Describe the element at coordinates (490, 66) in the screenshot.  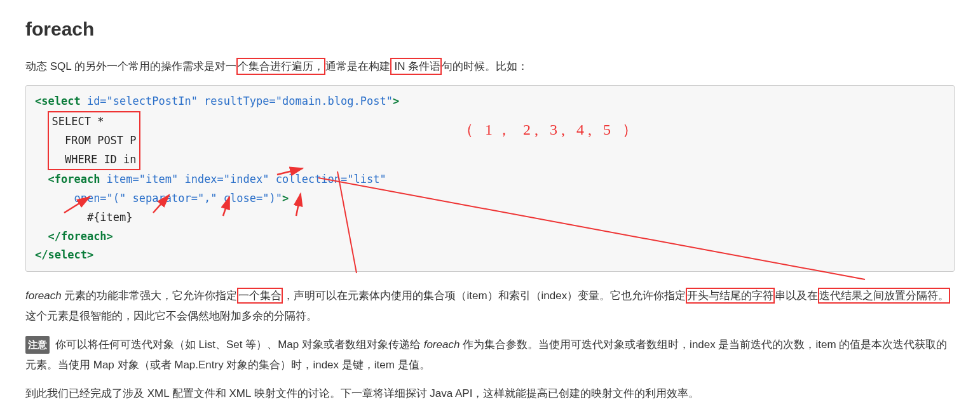
I see `intro-paragraph: 动态 SQL 的另外一个常用的操作需求是对一个集合进行遍历，通常是在构建 IN …` at that location.